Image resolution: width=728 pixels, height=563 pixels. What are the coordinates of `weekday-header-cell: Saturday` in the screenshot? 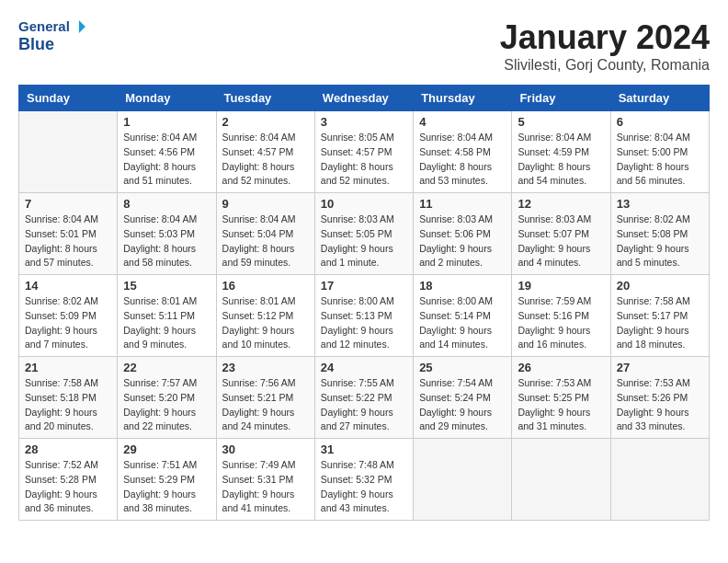 It's located at (660, 98).